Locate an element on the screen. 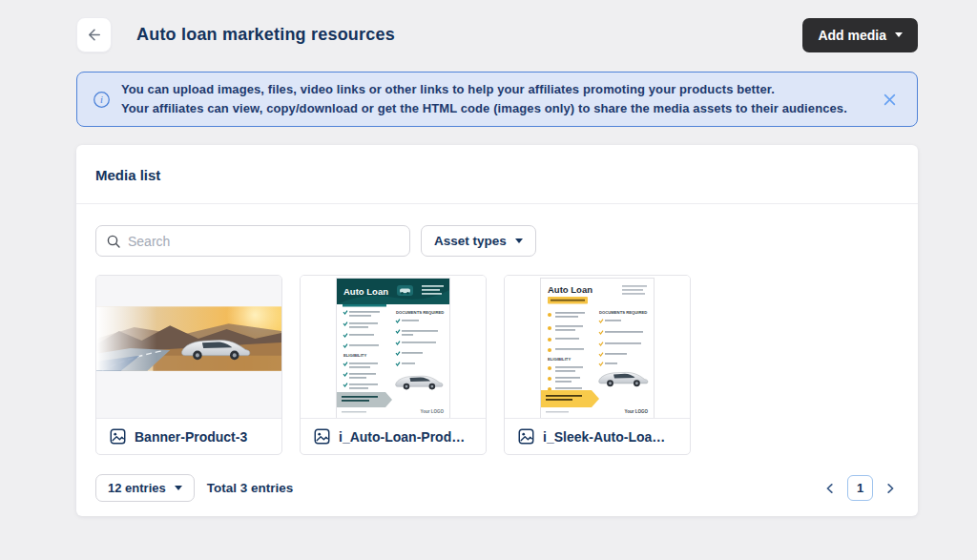 The width and height of the screenshot is (977, 560). search-input is located at coordinates (263, 241).